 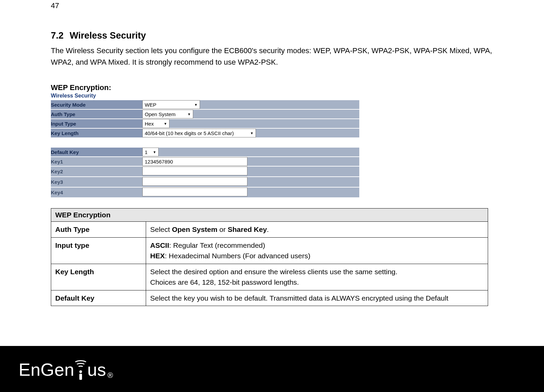 What do you see at coordinates (251, 133) in the screenshot?
I see `config-value-cell: 40/64-bit (10 hex digits or 5 ASCII char…` at bounding box center [251, 133].